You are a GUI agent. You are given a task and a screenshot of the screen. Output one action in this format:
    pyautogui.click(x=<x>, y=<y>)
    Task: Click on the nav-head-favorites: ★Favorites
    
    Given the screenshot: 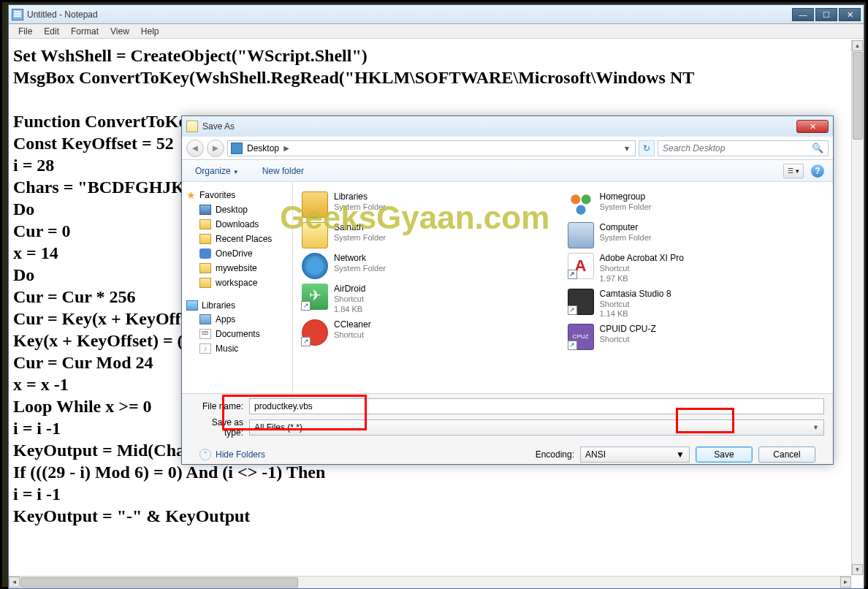 What is the action you would take?
    pyautogui.click(x=237, y=195)
    